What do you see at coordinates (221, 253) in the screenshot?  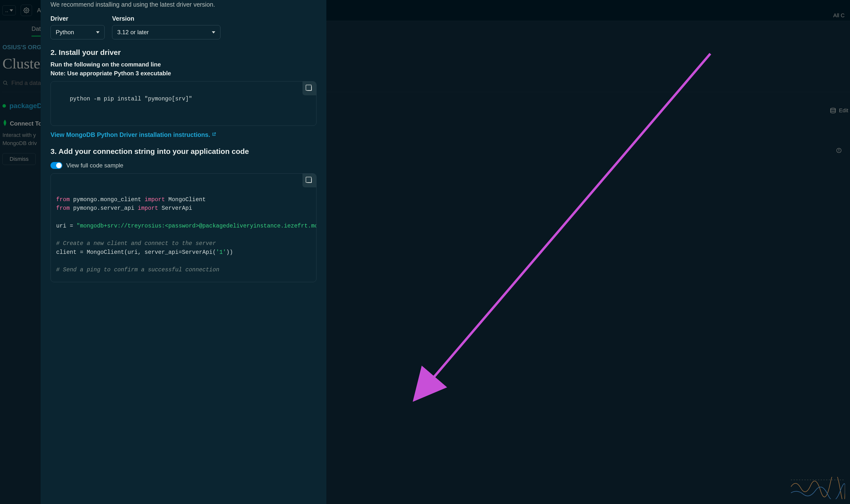 I see `code-str: '1'` at bounding box center [221, 253].